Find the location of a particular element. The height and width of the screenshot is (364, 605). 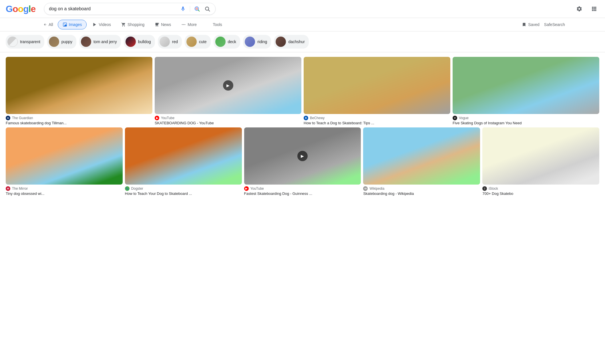

filter-chip-label-cute: cute is located at coordinates (203, 42).